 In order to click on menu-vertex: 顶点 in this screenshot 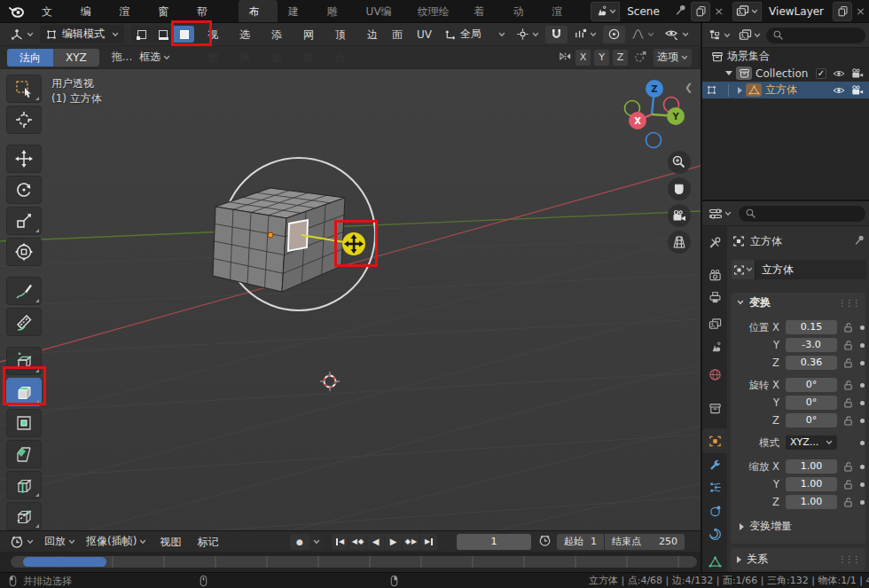, I will do `click(344, 35)`.